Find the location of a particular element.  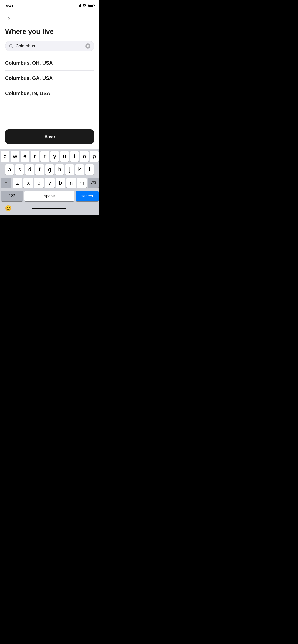

key-r: r is located at coordinates (35, 156).